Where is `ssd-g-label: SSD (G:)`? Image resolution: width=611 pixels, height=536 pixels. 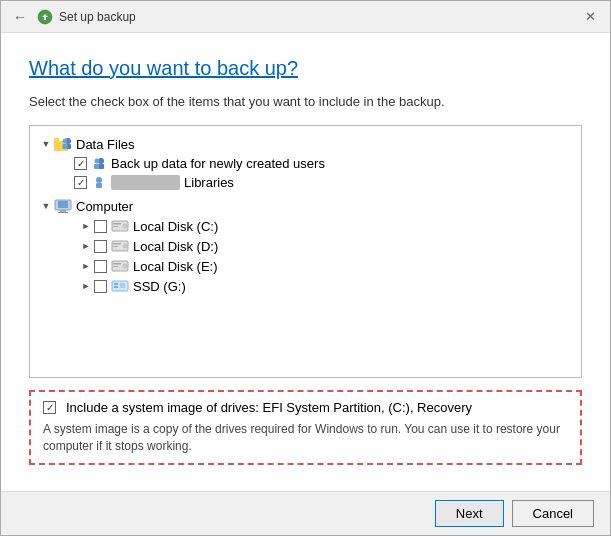 ssd-g-label: SSD (G:) is located at coordinates (160, 286).